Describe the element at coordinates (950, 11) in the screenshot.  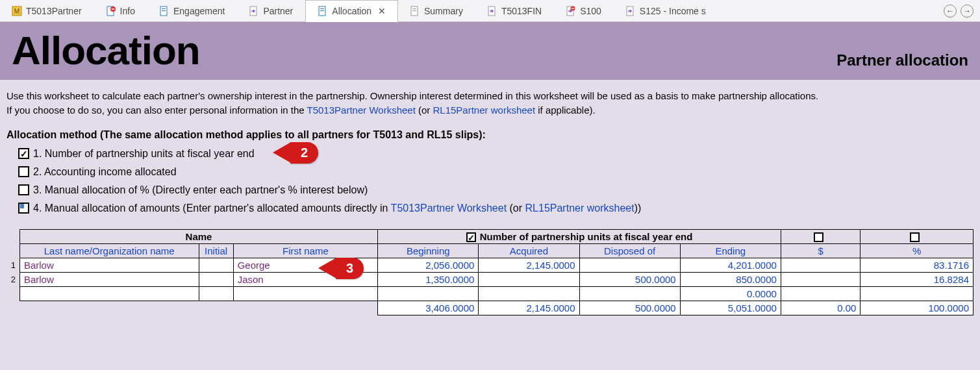
I see `prev-button: ←` at that location.